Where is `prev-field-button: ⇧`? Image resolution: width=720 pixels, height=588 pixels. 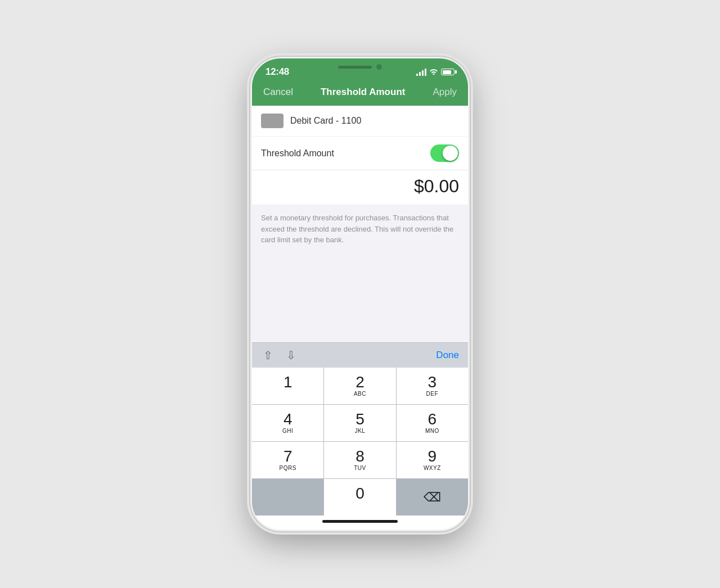
prev-field-button: ⇧ is located at coordinates (268, 355).